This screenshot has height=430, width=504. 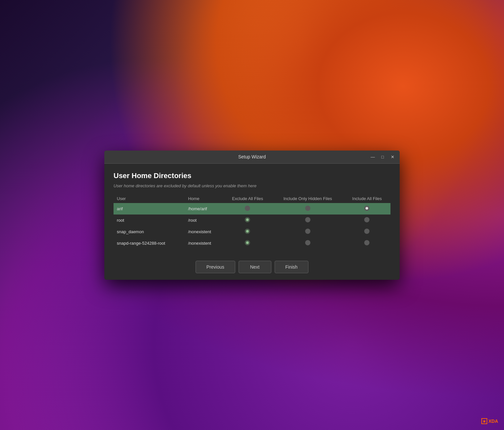 What do you see at coordinates (252, 232) in the screenshot?
I see `table-row: snap_daemon/nonexistent` at bounding box center [252, 232].